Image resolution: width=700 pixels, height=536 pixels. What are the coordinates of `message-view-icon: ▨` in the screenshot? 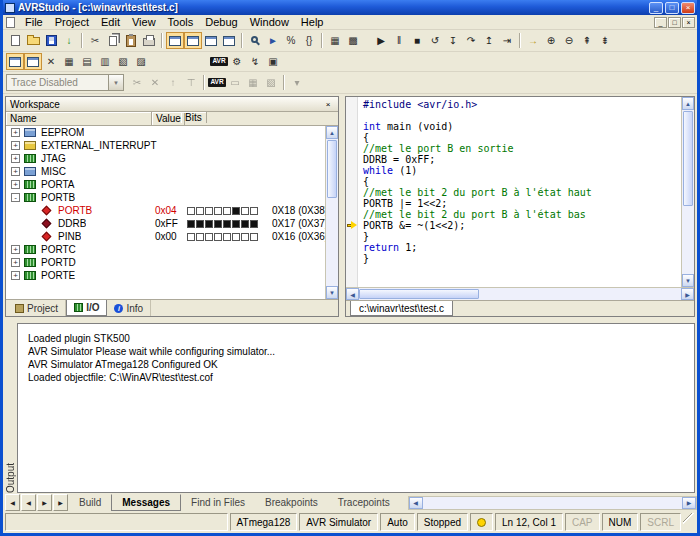 It's located at (141, 62).